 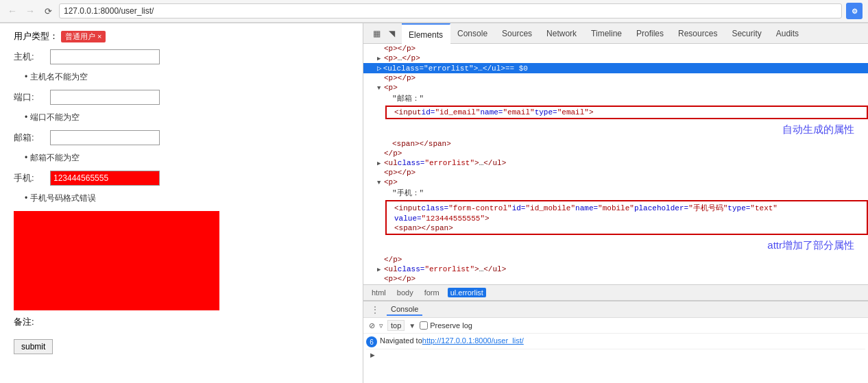 What do you see at coordinates (181, 322) in the screenshot?
I see `remark-label: 备注:` at bounding box center [181, 322].